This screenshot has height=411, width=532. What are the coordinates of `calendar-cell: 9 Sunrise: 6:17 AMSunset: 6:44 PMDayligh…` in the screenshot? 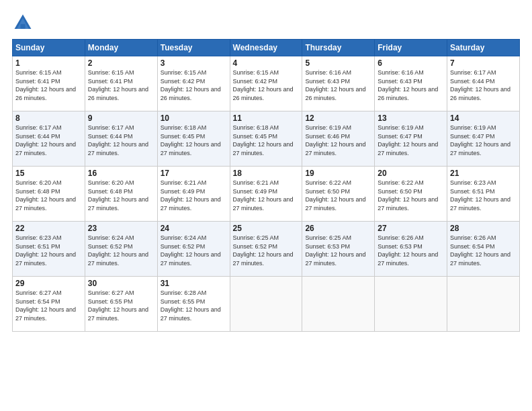 It's located at (121, 139).